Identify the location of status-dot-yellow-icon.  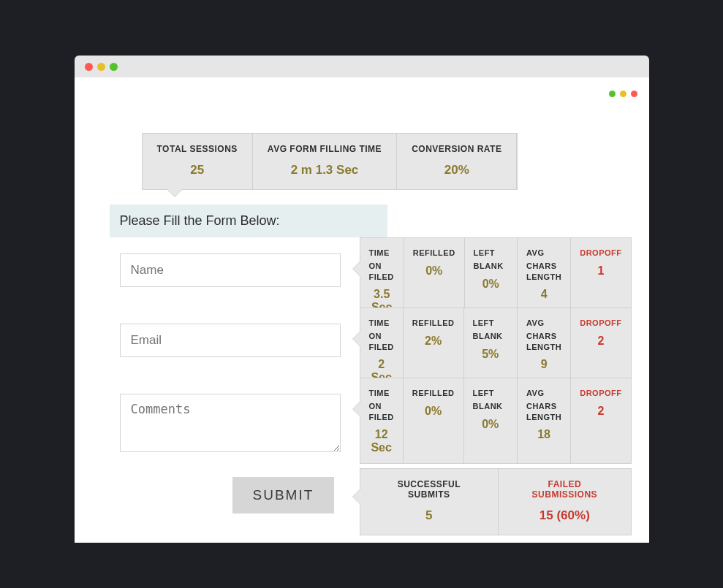
(623, 93).